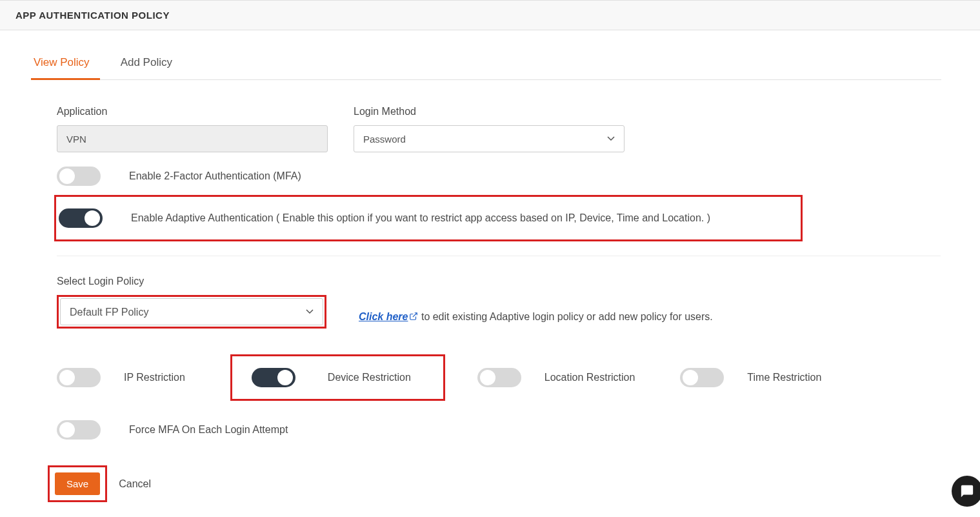 This screenshot has height=517, width=980. I want to click on login-method-field-group: Login Method Password, so click(489, 129).